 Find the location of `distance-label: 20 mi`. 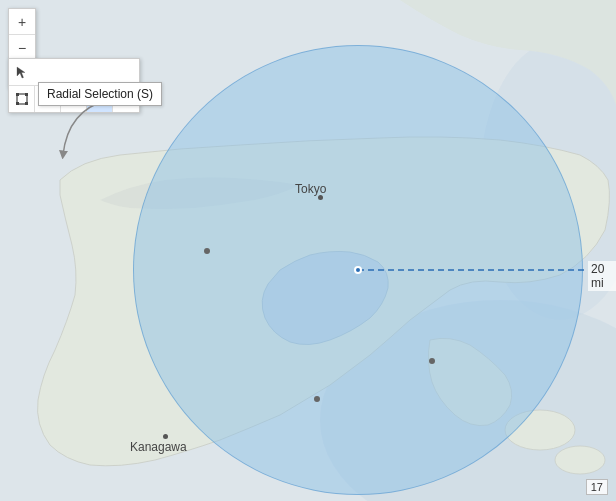

distance-label: 20 mi is located at coordinates (602, 276).